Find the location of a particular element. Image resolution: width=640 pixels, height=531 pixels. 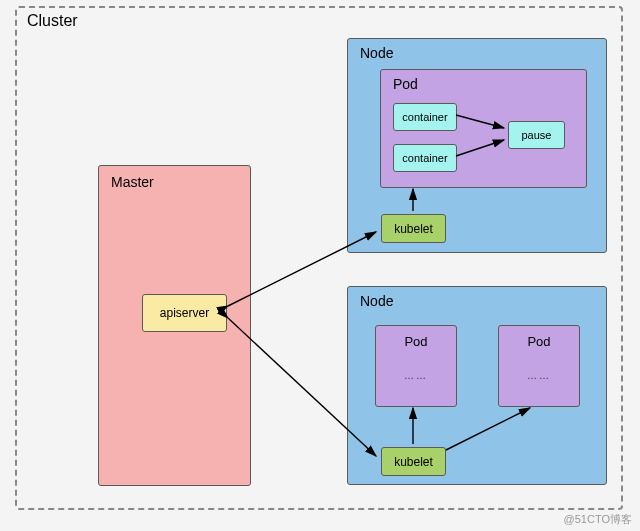

pod-small-left-dots: …… is located at coordinates (416, 376).